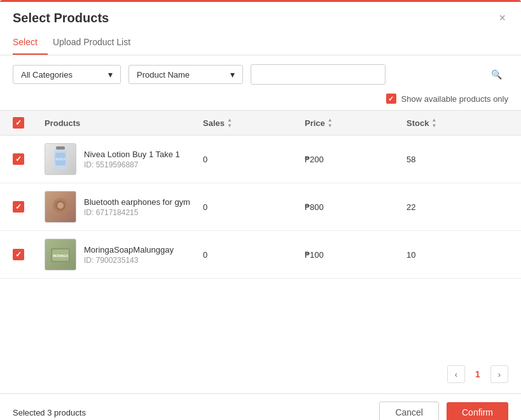  What do you see at coordinates (61, 256) in the screenshot?
I see `svg-text: MORINGA` at bounding box center [61, 256].